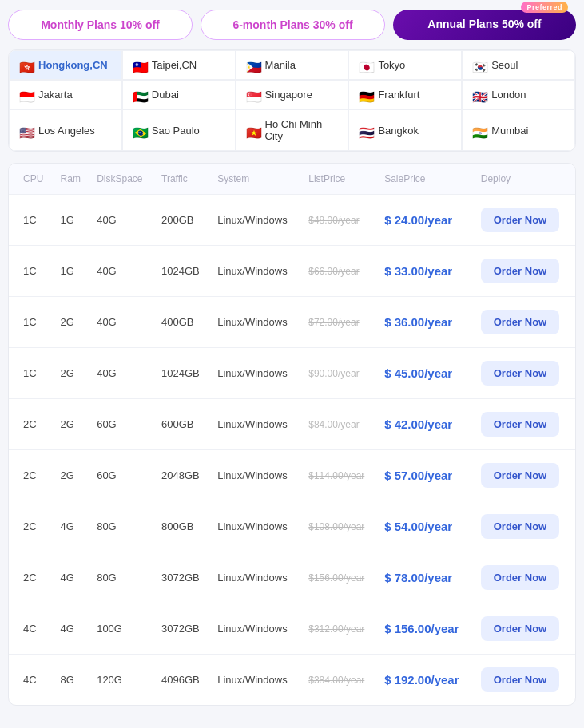  What do you see at coordinates (292, 94) in the screenshot?
I see `location-cell-singapore: 🇸🇬Singapore` at bounding box center [292, 94].